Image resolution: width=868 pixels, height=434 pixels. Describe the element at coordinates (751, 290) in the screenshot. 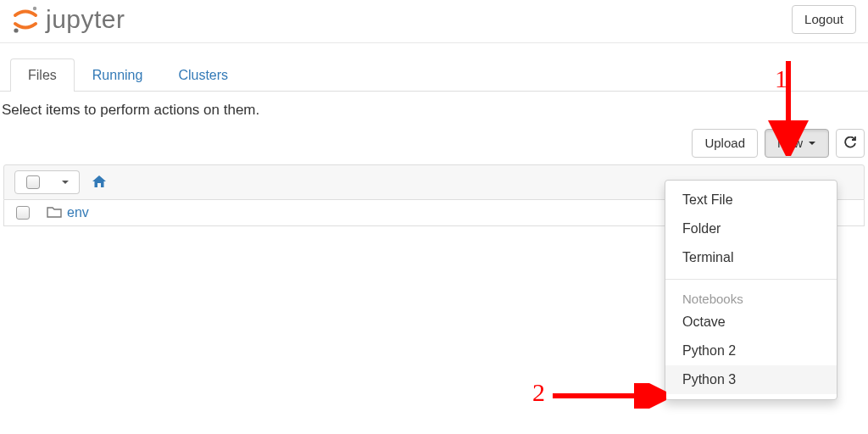

I see `new-dropdown-menu: Text File Folder Terminal Notebooks Octa…` at that location.